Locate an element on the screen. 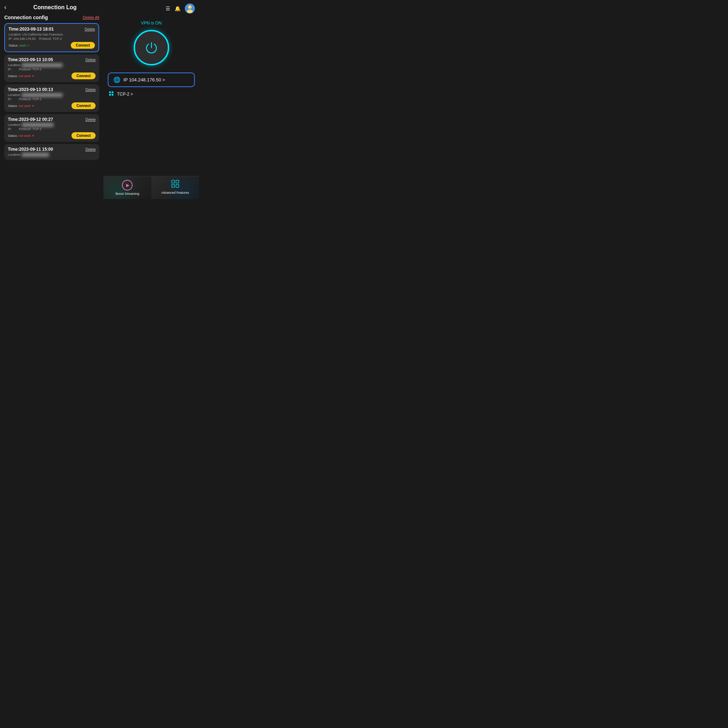 This screenshot has height=728, width=728. right-panel: ☰ 🔔 VPN is ON is located at coordinates (151, 99).